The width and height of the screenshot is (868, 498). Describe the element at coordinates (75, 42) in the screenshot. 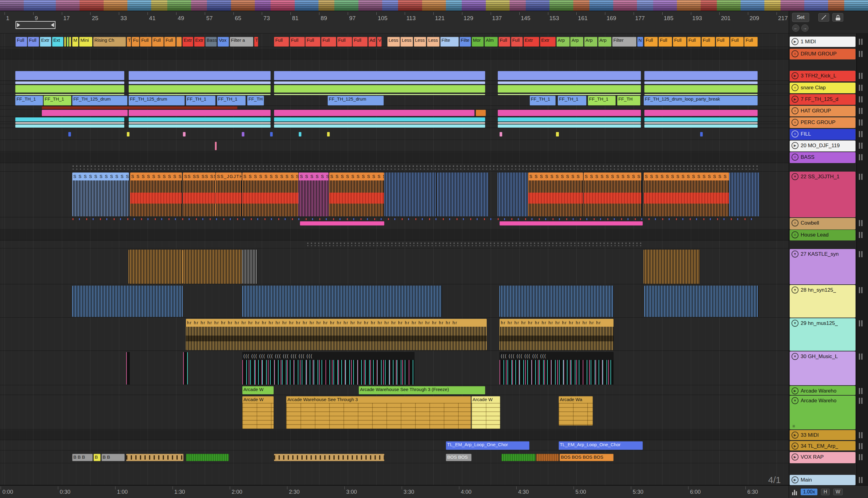

I see `clip-midi1: M` at that location.